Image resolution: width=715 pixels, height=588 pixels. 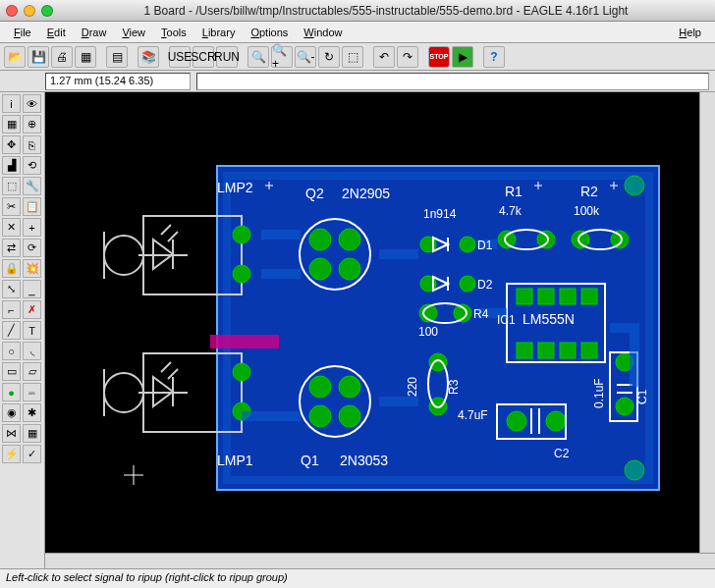 What do you see at coordinates (31, 330) in the screenshot?
I see `text-tool: T` at bounding box center [31, 330].